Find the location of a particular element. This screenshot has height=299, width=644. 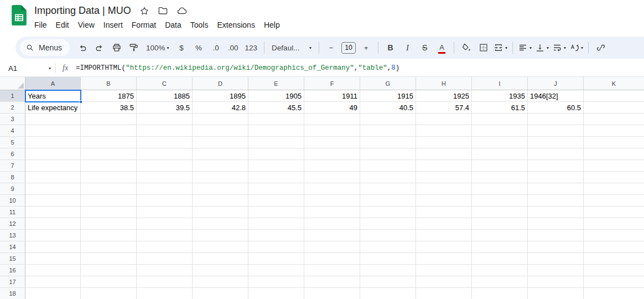

text-wrap-button: ▾ is located at coordinates (559, 48).